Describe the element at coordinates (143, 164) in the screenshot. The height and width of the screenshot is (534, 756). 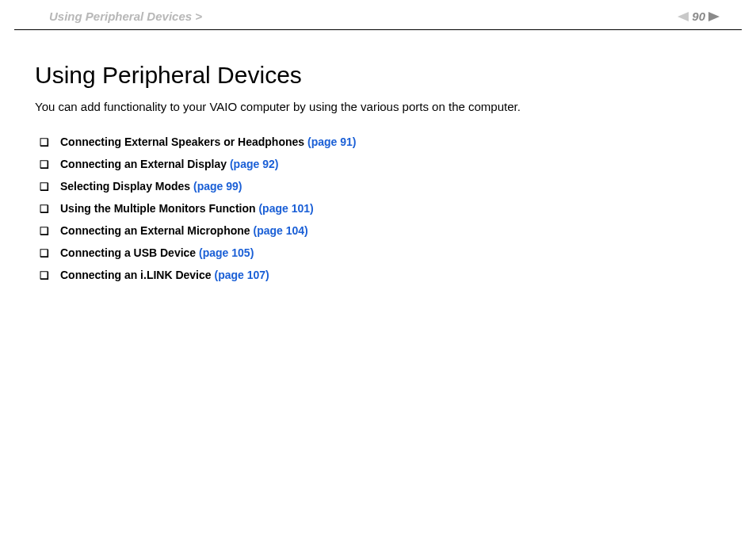
I see `toc-label: Connecting an External Display` at that location.